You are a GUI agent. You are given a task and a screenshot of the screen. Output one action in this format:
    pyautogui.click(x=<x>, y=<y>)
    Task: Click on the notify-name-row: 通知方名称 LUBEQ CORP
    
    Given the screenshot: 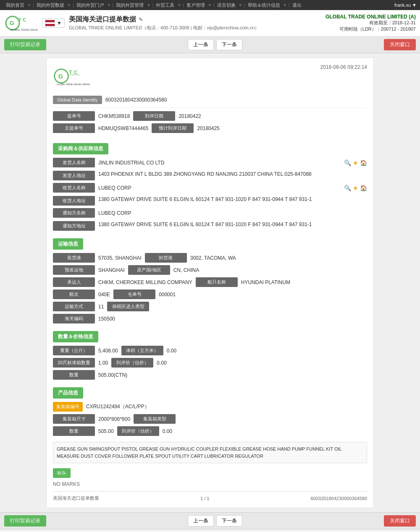 What is the action you would take?
    pyautogui.click(x=210, y=213)
    